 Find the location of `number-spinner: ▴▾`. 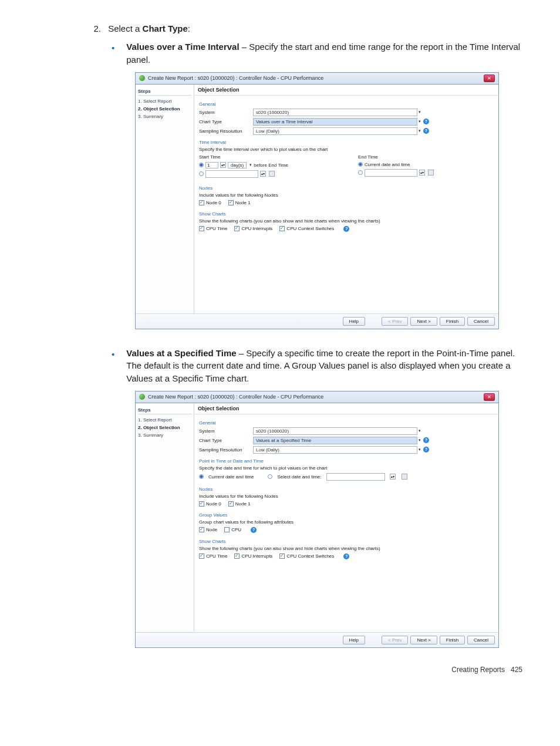

number-spinner: ▴▾ is located at coordinates (223, 165).